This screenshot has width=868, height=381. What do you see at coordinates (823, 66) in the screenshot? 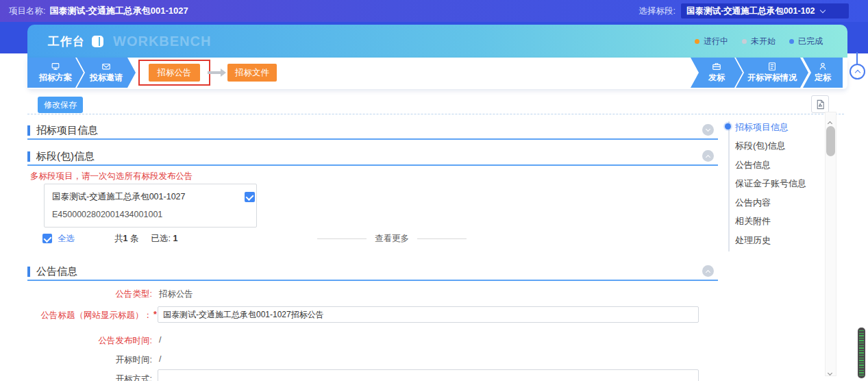
I see `person-icon` at bounding box center [823, 66].